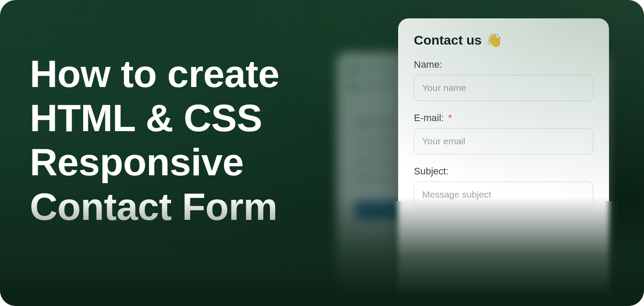 The width and height of the screenshot is (644, 306). Describe the element at coordinates (504, 118) in the screenshot. I see `email-label: E-mail: *` at that location.